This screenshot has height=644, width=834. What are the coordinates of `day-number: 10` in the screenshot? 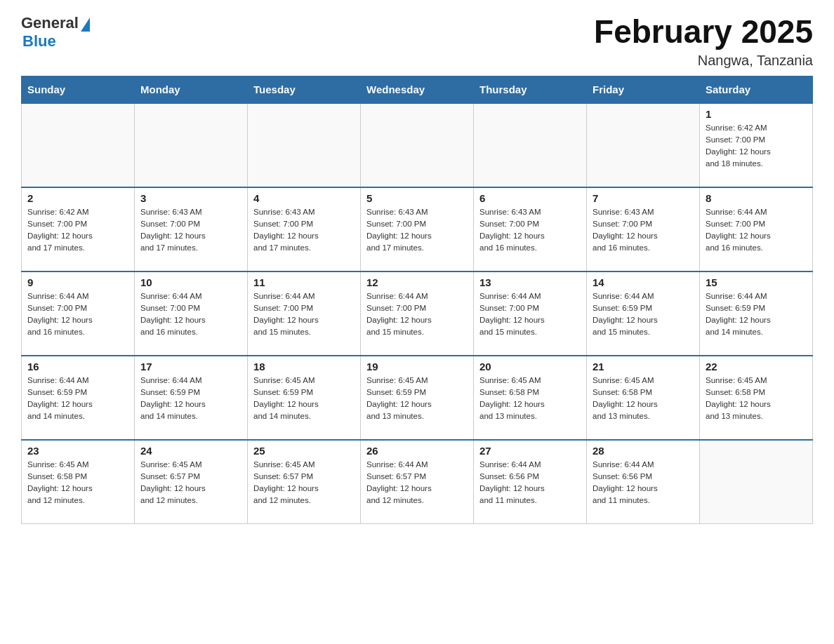 It's located at (191, 282).